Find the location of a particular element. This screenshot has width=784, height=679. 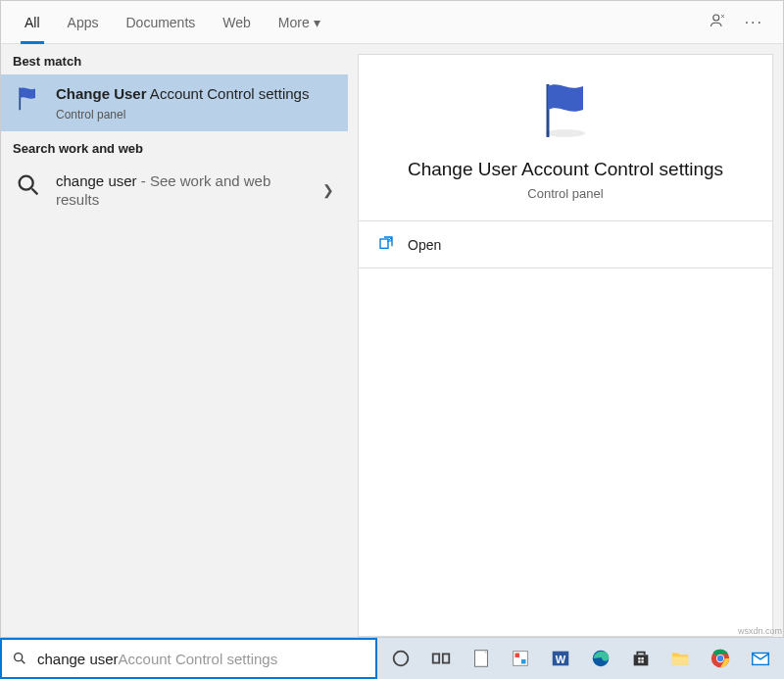

taskbar-app-edge-icon is located at coordinates (602, 658).